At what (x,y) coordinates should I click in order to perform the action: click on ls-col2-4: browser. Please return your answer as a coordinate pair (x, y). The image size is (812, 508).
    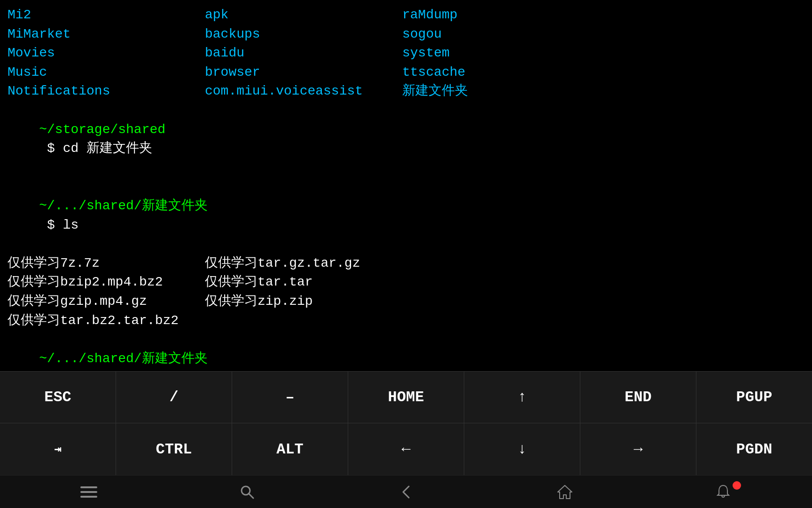
    Looking at the image, I should click on (304, 72).